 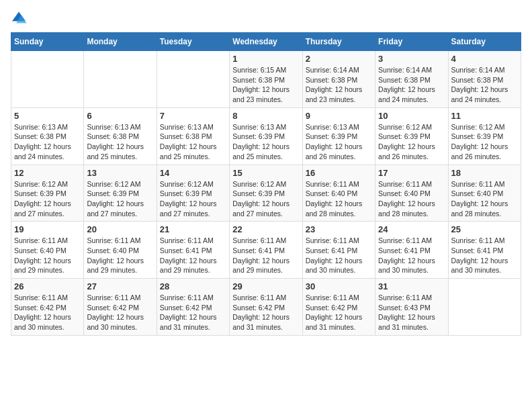 What do you see at coordinates (339, 59) in the screenshot?
I see `day-number: 2` at bounding box center [339, 59].